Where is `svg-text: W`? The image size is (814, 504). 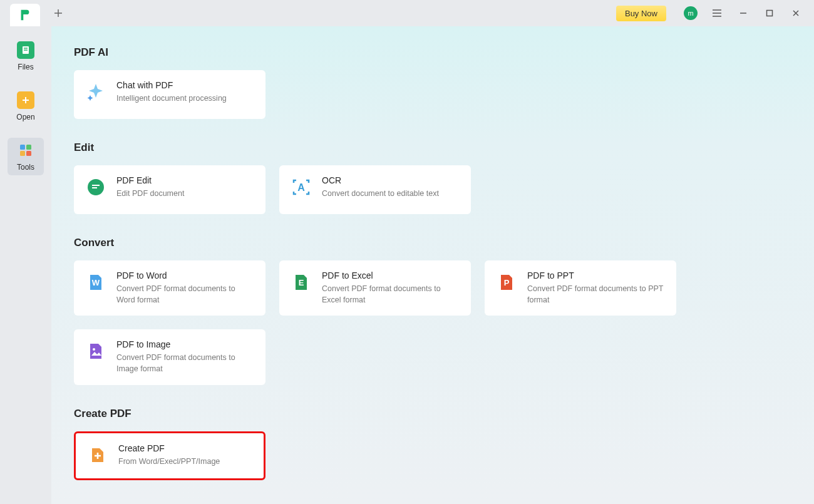
svg-text: W is located at coordinates (96, 283).